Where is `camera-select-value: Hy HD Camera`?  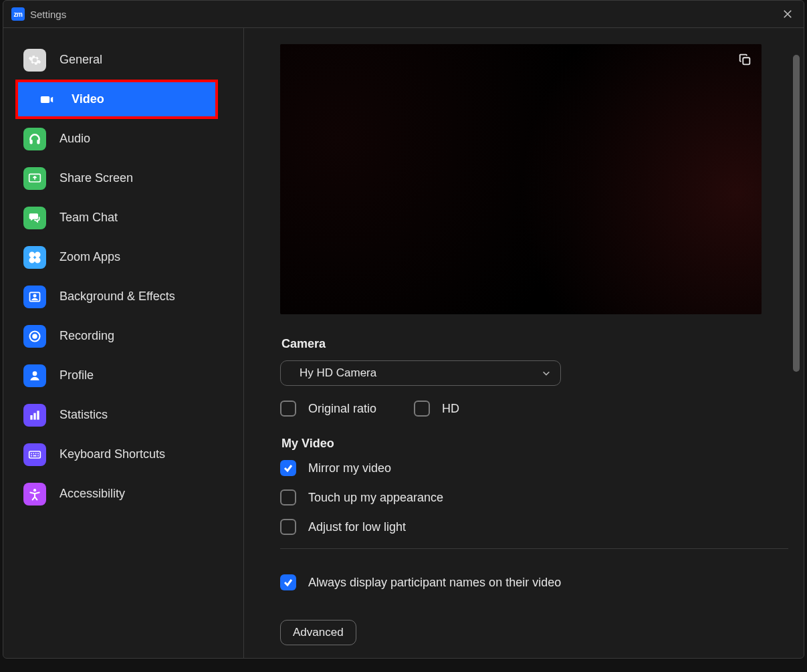
camera-select-value: Hy HD Camera is located at coordinates (338, 373).